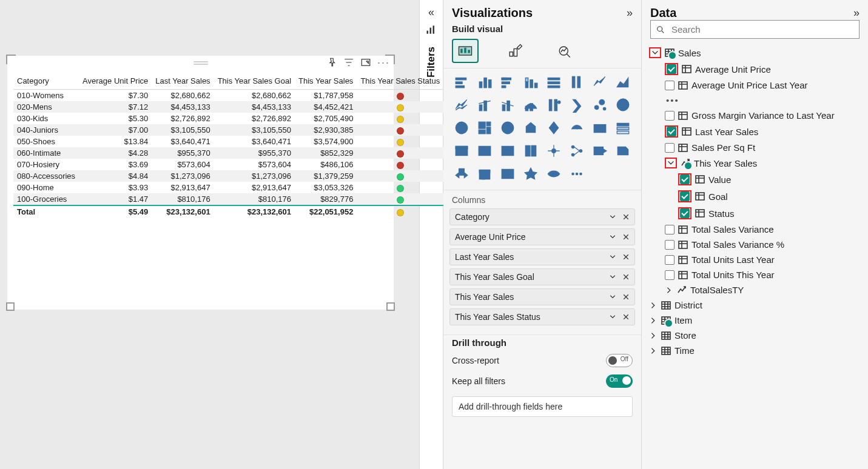  Describe the element at coordinates (755, 148) in the screenshot. I see `tree-field-sales-per-sqft: Sales Per Sq Ft` at that location.